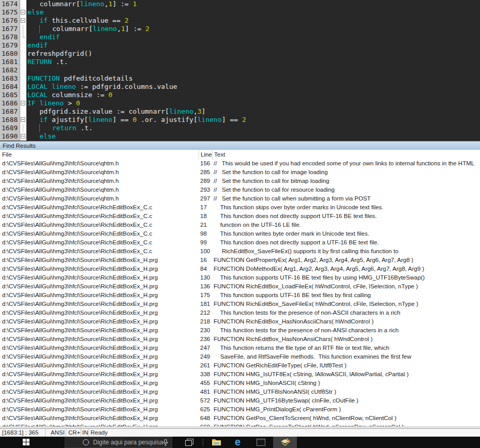 Image resolution: width=480 pixels, height=448 pixels. What do you see at coordinates (26, 442) in the screenshot?
I see `start-button` at bounding box center [26, 442].